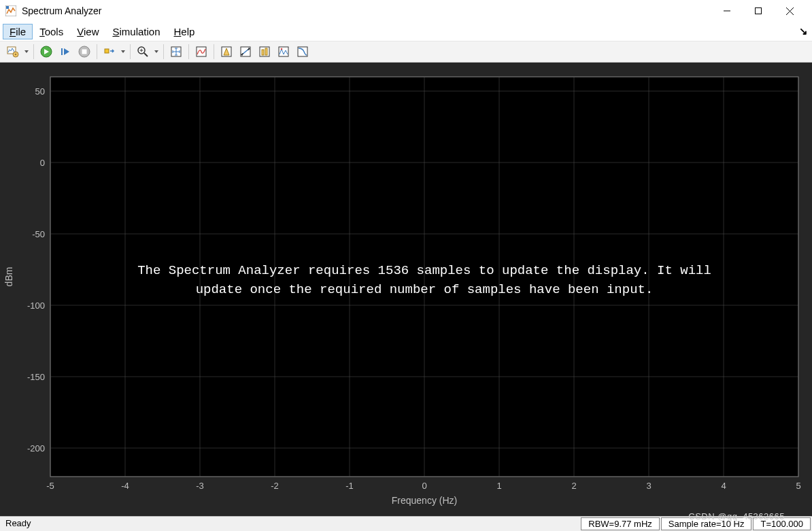  I want to click on overlay-message-line2: update once the required number of sampl…, so click(424, 290).